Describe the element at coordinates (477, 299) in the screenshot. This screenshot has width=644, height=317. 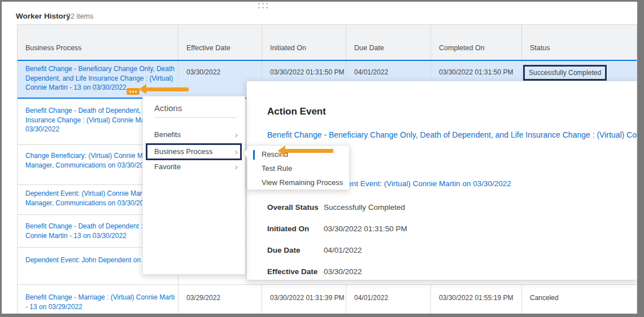
I see `completed-on-cell: 03/30/2022 01:55:19 PM` at that location.